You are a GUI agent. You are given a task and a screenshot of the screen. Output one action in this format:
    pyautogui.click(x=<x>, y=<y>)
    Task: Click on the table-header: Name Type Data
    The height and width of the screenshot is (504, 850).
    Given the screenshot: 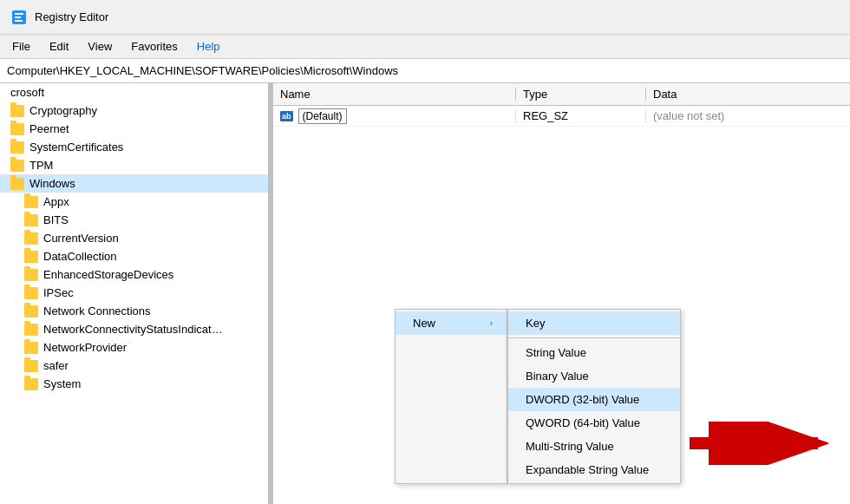 What is the action you would take?
    pyautogui.click(x=562, y=95)
    